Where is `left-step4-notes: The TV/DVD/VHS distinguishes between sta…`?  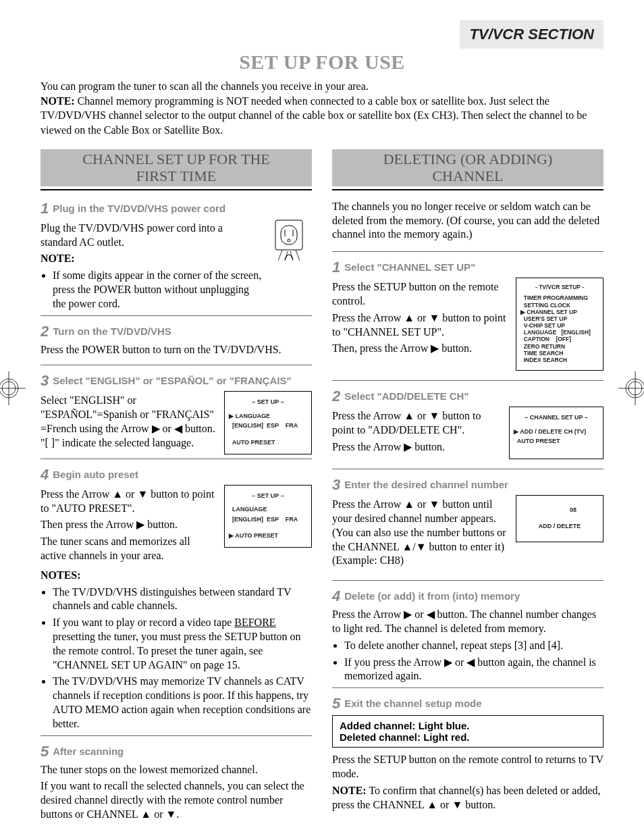 left-step4-notes: The TV/DVD/VHS distinguishes between sta… is located at coordinates (176, 658).